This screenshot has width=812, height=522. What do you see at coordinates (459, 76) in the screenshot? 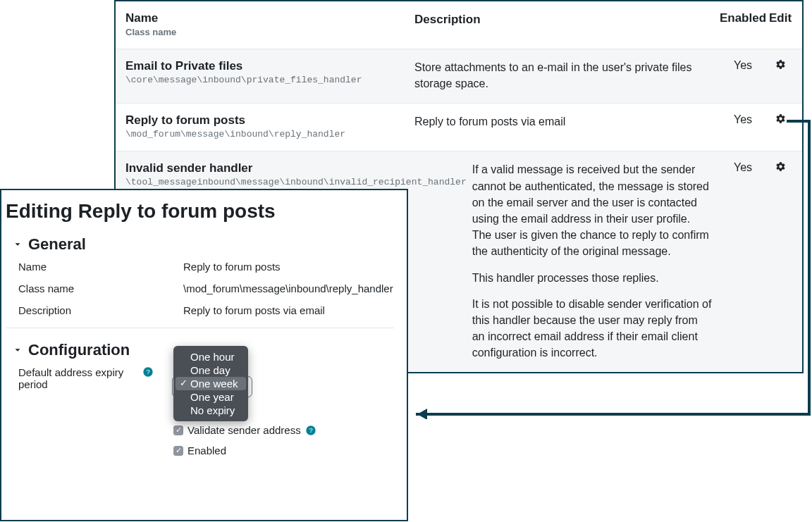
I see `table-row: Email to Private files \core\message\inb…` at bounding box center [459, 76].